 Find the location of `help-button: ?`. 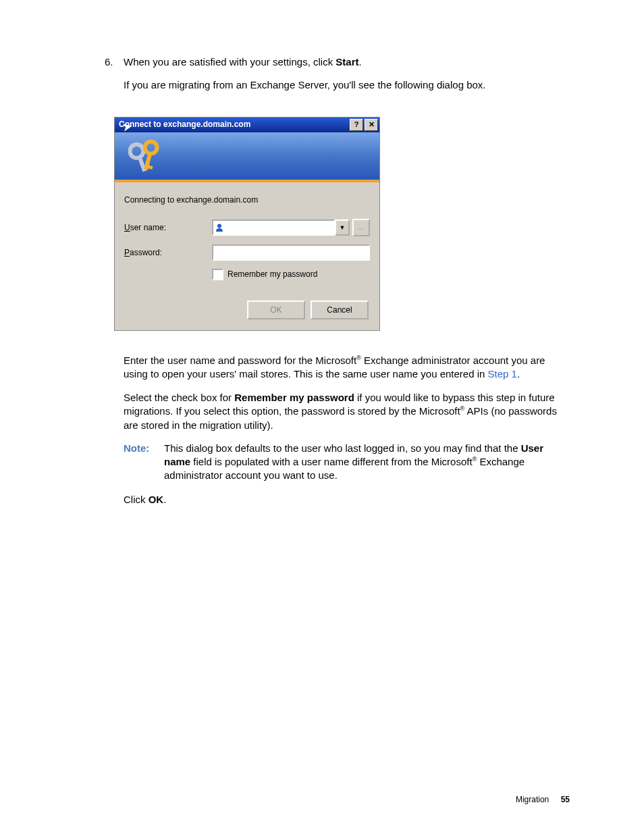

help-button: ? is located at coordinates (356, 125).